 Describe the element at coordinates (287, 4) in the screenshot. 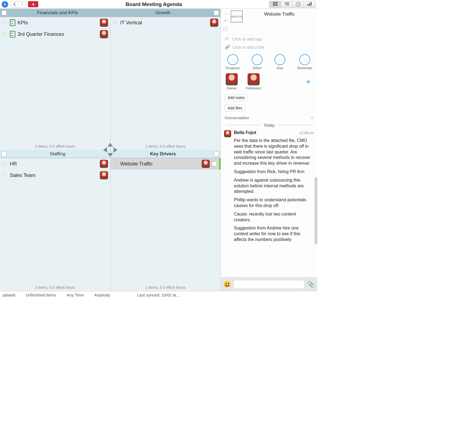

I see `list-icon` at that location.